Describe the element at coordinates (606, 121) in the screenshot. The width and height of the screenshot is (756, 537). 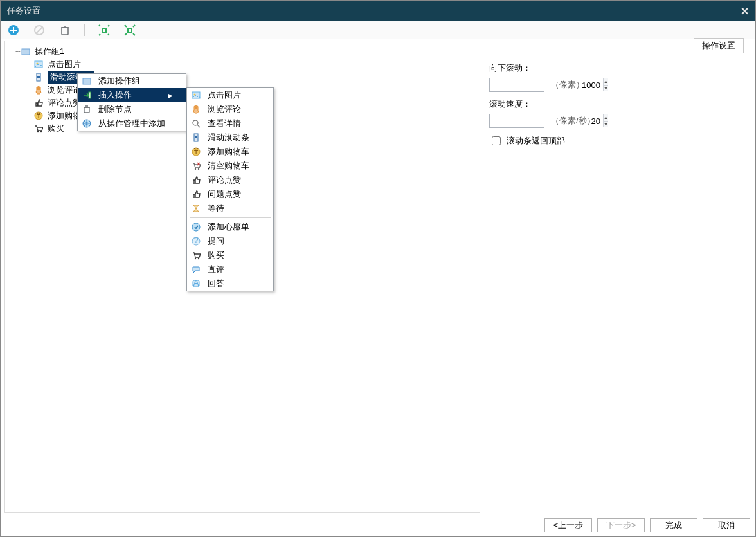
I see `speed-spinner: ▲▼` at that location.